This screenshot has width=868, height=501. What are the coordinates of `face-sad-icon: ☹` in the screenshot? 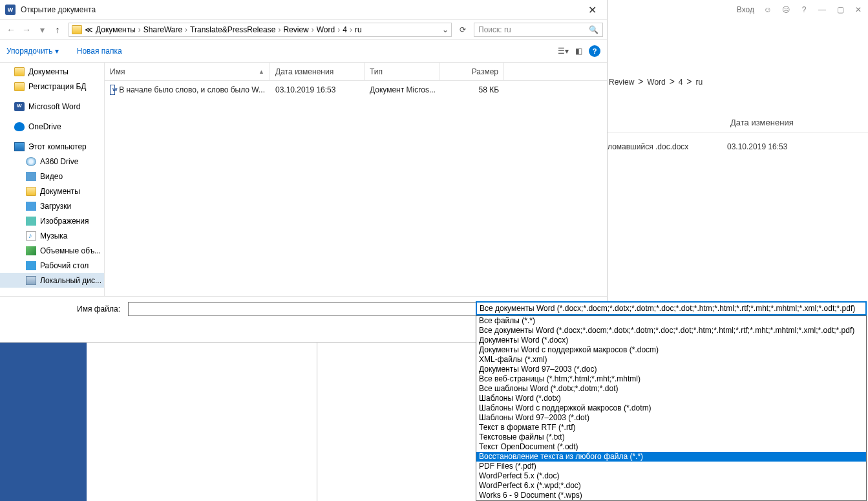 It's located at (786, 10).